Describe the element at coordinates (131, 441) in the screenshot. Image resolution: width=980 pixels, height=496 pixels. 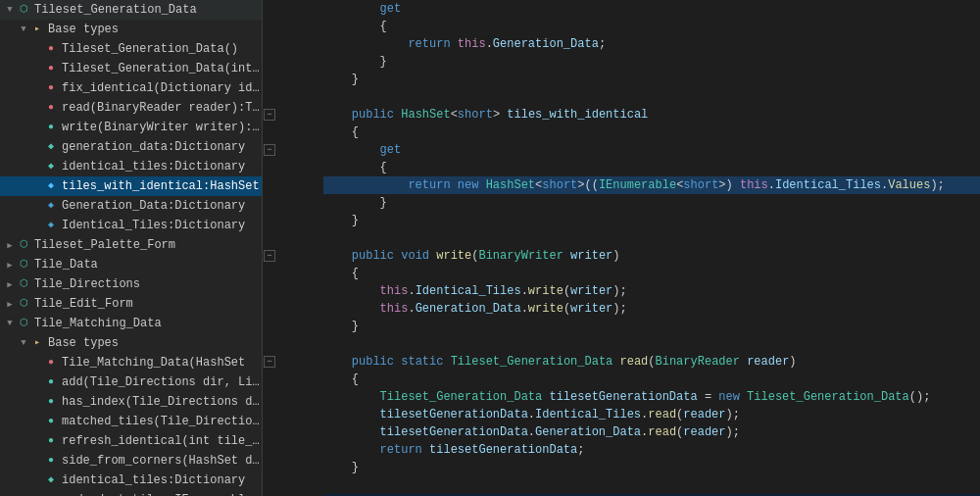
I see `tree-item-refresh-identical: ●refresh_identical(int tile_count):void` at that location.